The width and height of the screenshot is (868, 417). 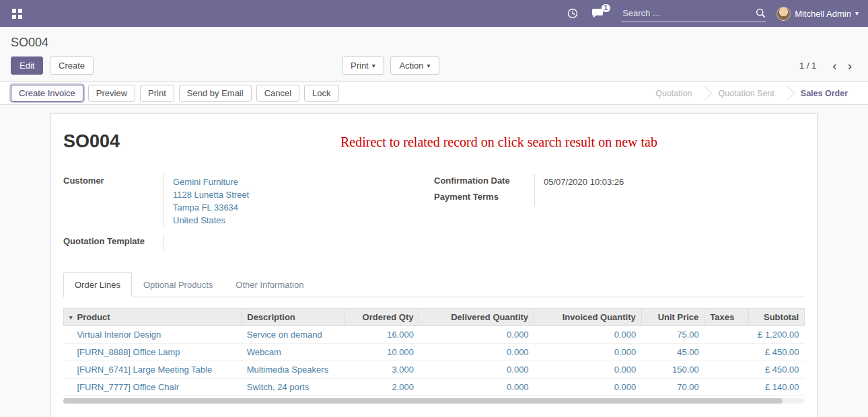 I want to click on breadcrumb: SO004, so click(x=434, y=38).